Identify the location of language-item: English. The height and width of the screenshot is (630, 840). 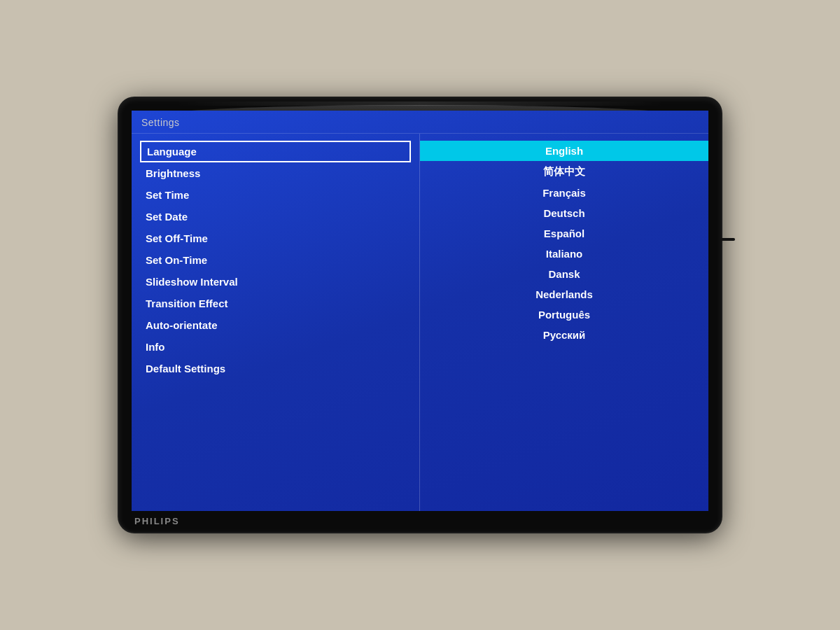
(564, 151).